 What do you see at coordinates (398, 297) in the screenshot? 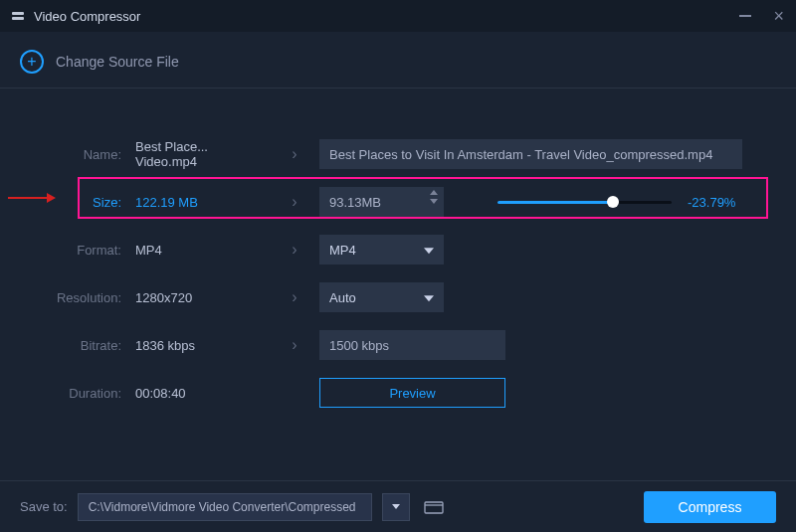
I see `row-resolution: Resolution: 1280x720 › Auto` at bounding box center [398, 297].